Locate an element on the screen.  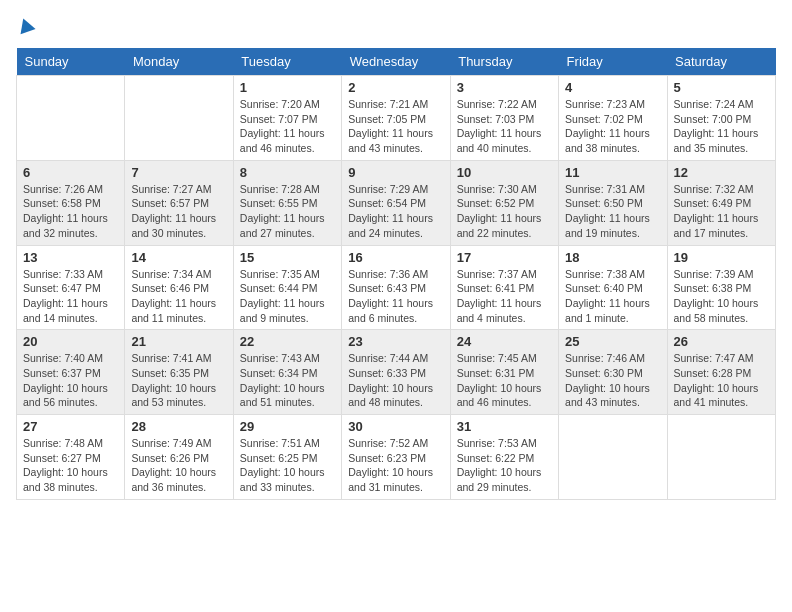
day-number: 29 is located at coordinates (288, 426).